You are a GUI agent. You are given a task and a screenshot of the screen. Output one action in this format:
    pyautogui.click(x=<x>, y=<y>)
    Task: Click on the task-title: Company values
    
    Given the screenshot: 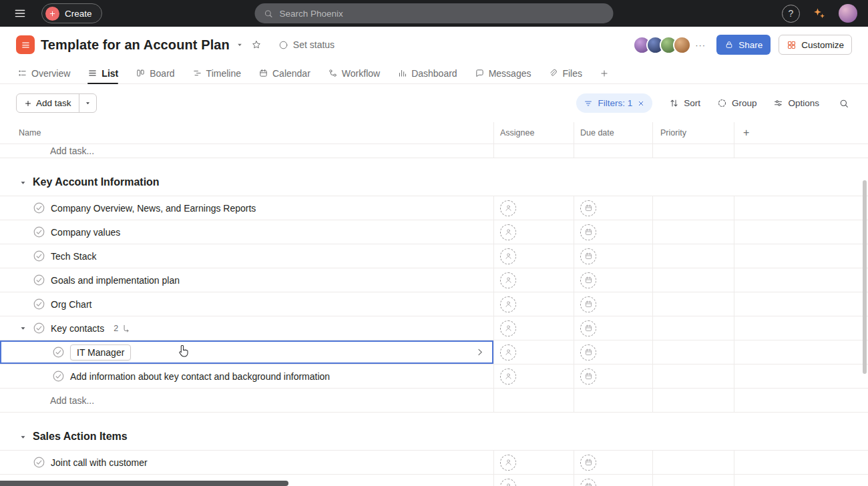 What is the action you would take?
    pyautogui.click(x=85, y=232)
    